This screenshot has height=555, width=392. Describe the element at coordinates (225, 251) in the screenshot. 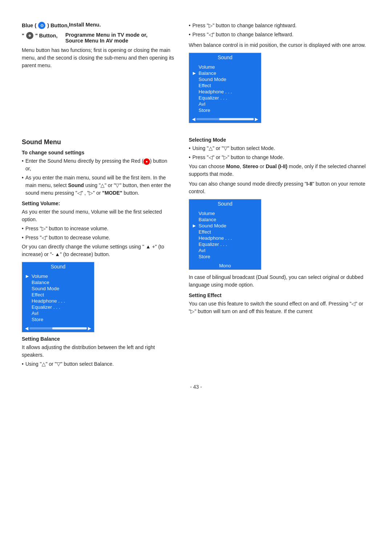

I see `sound-box3-item-avl: AvI` at that location.